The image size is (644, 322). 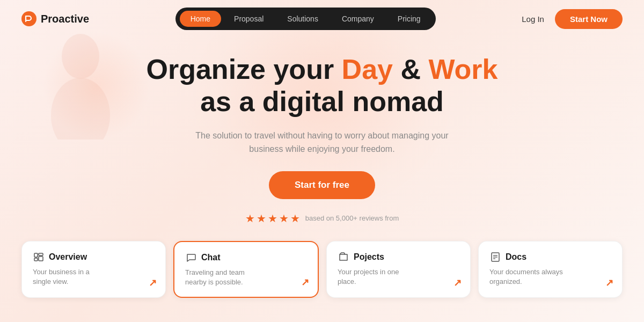 I want to click on nav-item-proposal: Proposal, so click(x=249, y=19).